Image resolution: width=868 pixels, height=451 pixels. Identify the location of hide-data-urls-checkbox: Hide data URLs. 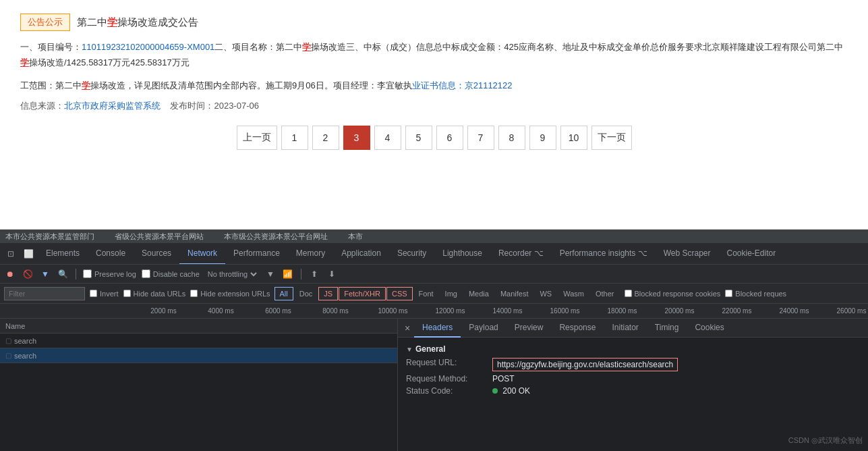
(154, 293).